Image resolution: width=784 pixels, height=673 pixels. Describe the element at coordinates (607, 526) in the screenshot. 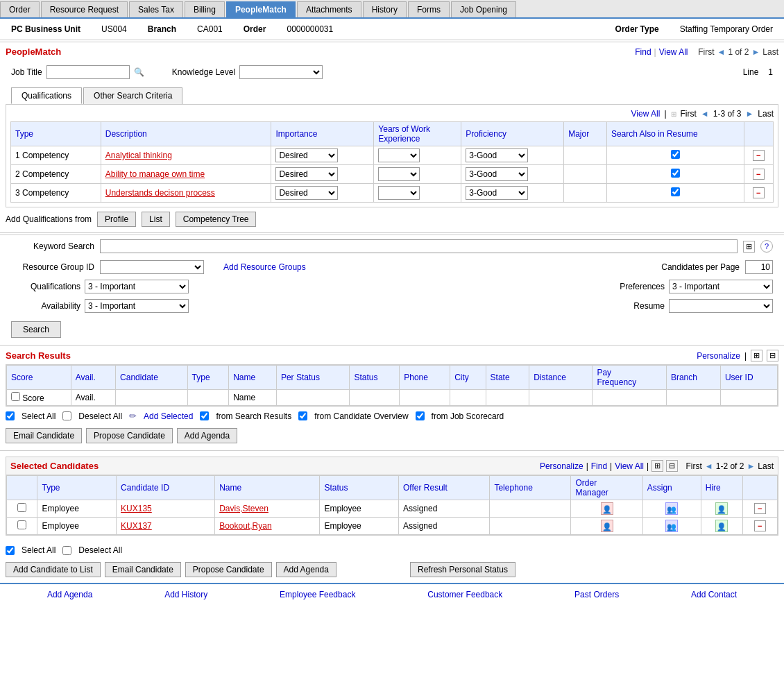

I see `order-mgr-icon-2: 👤` at that location.